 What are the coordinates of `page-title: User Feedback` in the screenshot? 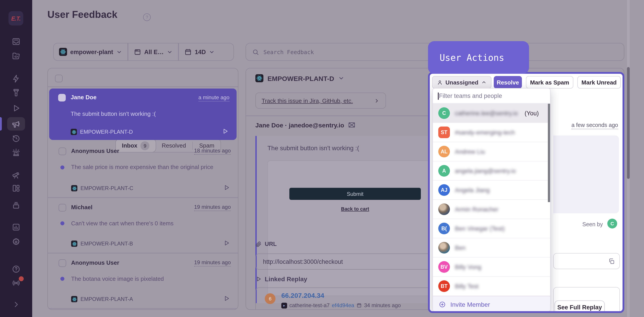 It's located at (82, 15).